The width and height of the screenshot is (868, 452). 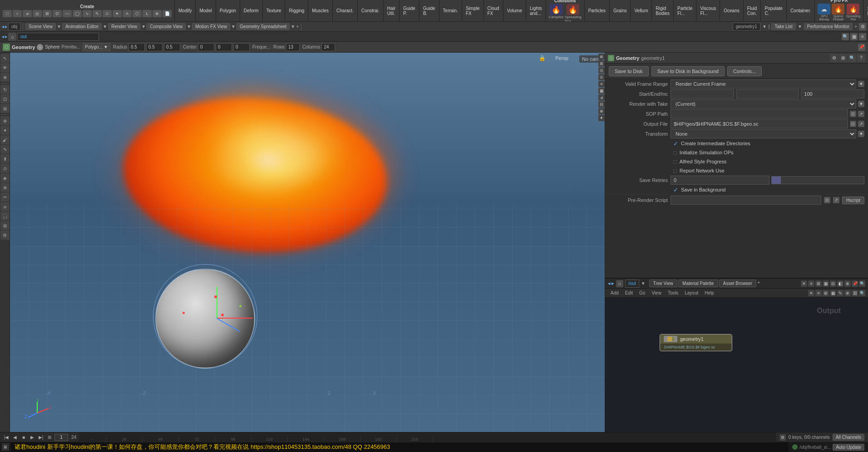 What do you see at coordinates (5, 77) in the screenshot?
I see `transform-tool: ⊕` at bounding box center [5, 77].